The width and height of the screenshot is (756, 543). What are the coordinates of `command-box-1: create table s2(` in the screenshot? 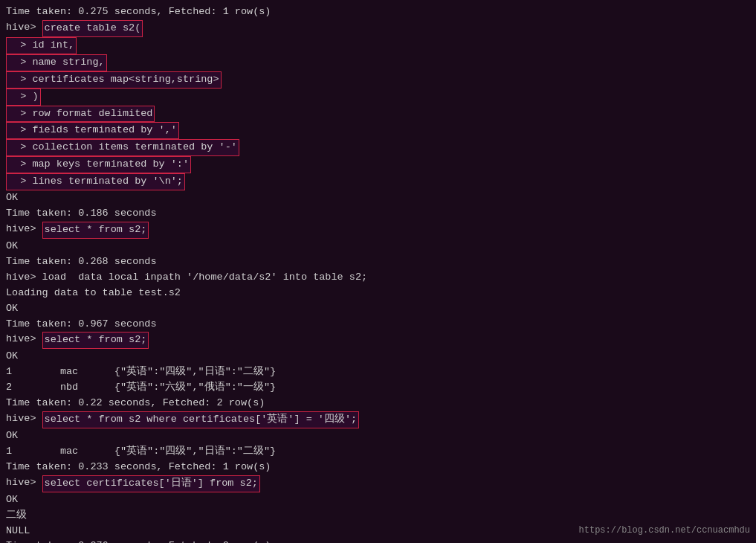 It's located at (93, 28).